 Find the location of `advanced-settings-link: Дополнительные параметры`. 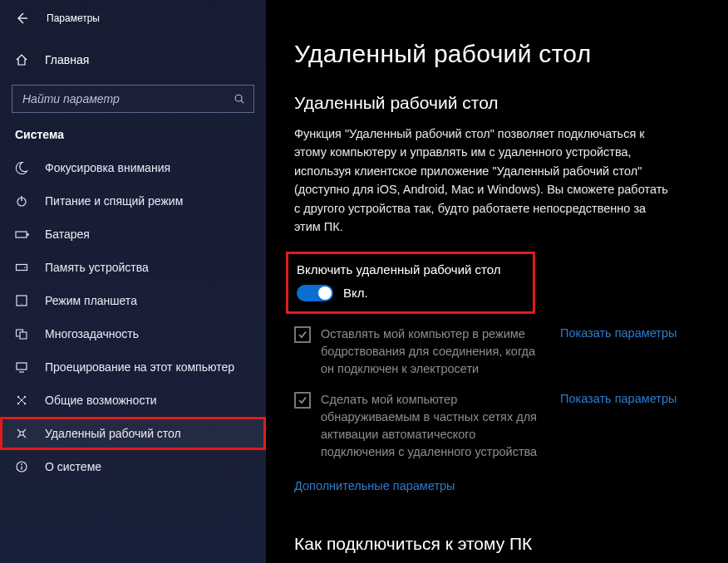

advanced-settings-link: Дополнительные параметры is located at coordinates (375, 486).